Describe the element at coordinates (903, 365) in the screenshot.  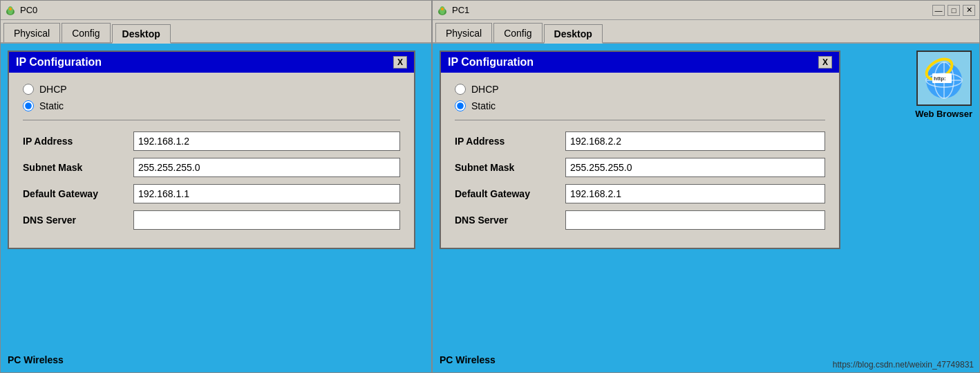
I see `footer-url: https://blog.csdn.net/weixin_47749831` at that location.